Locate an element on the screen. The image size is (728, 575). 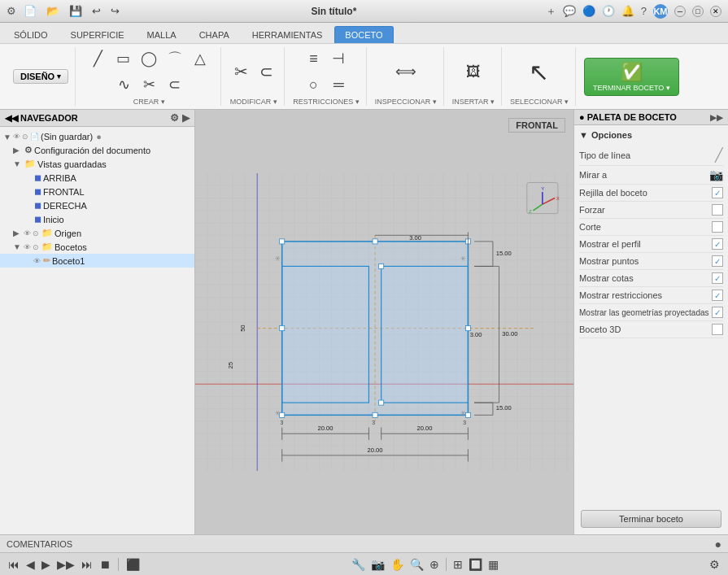
tab-superficie: SUPERFICIE is located at coordinates (98, 34).